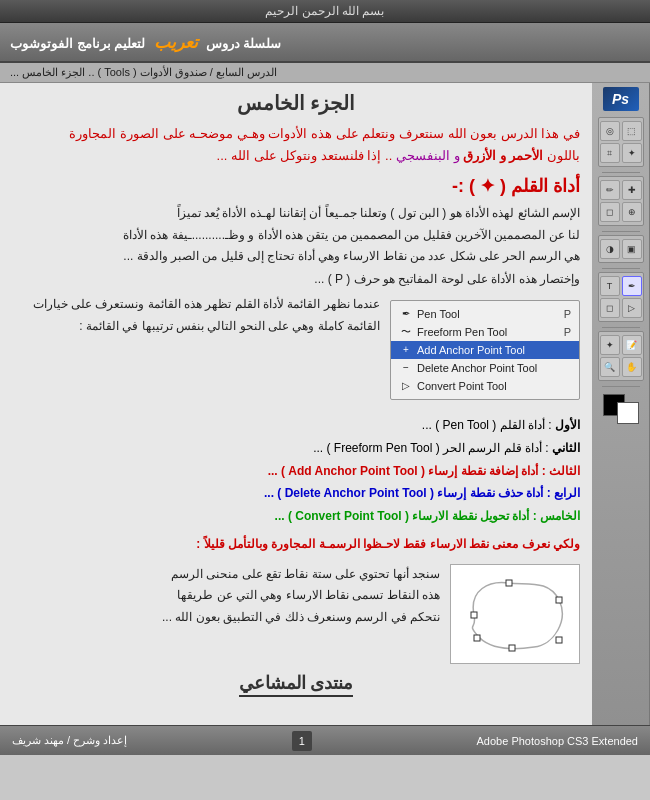 The width and height of the screenshot is (650, 800). Describe the element at coordinates (621, 409) in the screenshot. I see `color-swatch` at that location.